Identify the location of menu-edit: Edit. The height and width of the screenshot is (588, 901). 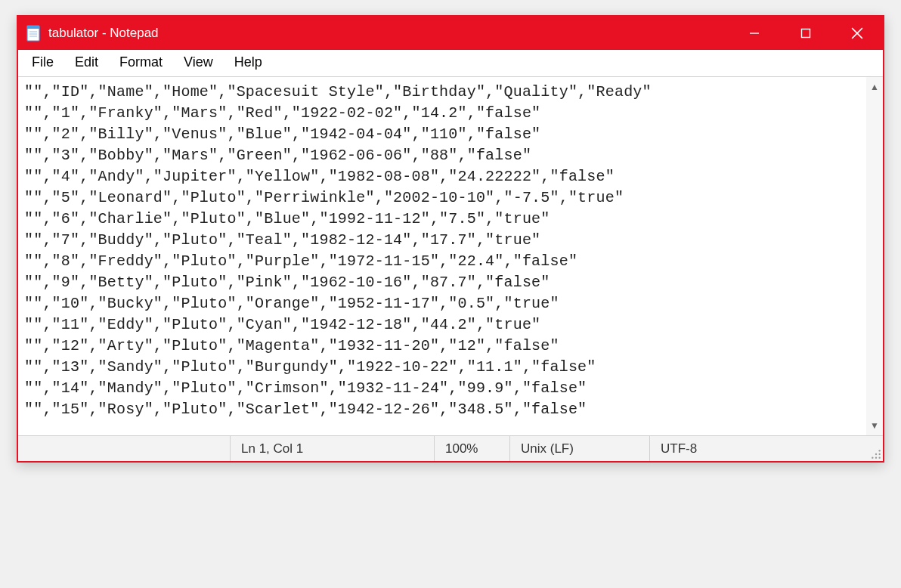
(86, 62).